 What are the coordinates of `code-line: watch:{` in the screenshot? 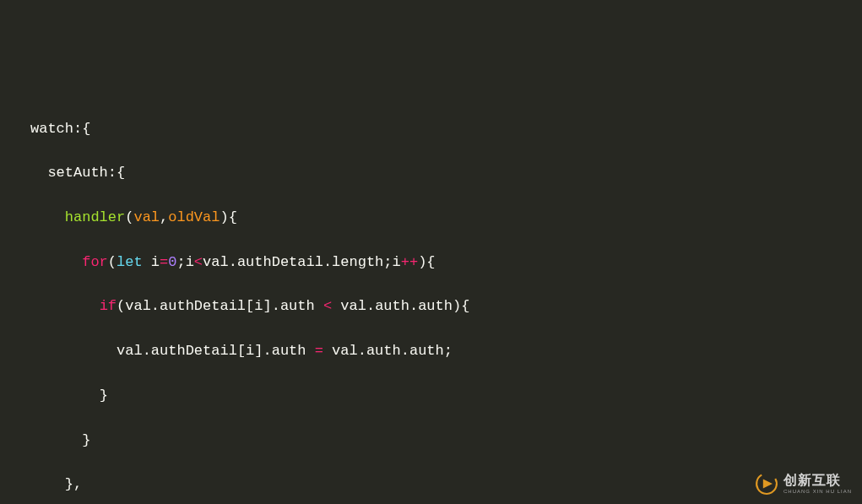 It's located at (446, 129).